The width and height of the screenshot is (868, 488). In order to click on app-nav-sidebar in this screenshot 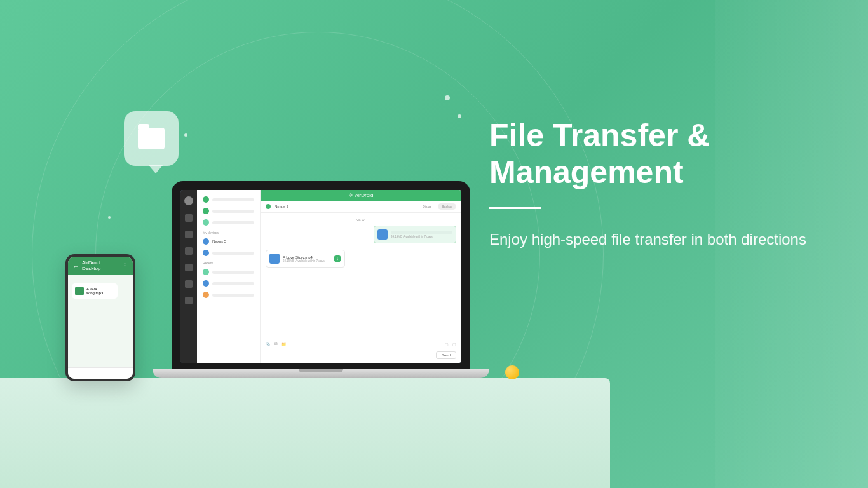, I will do `click(189, 276)`.